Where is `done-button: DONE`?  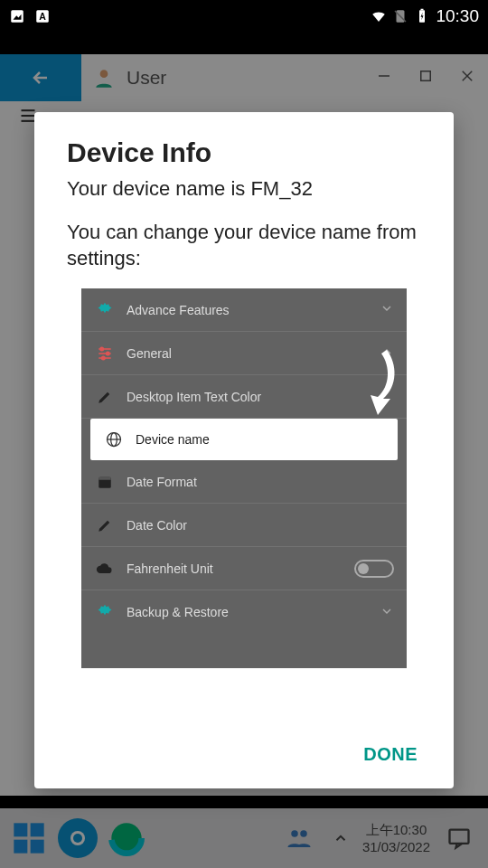
done-button: DONE is located at coordinates (390, 754).